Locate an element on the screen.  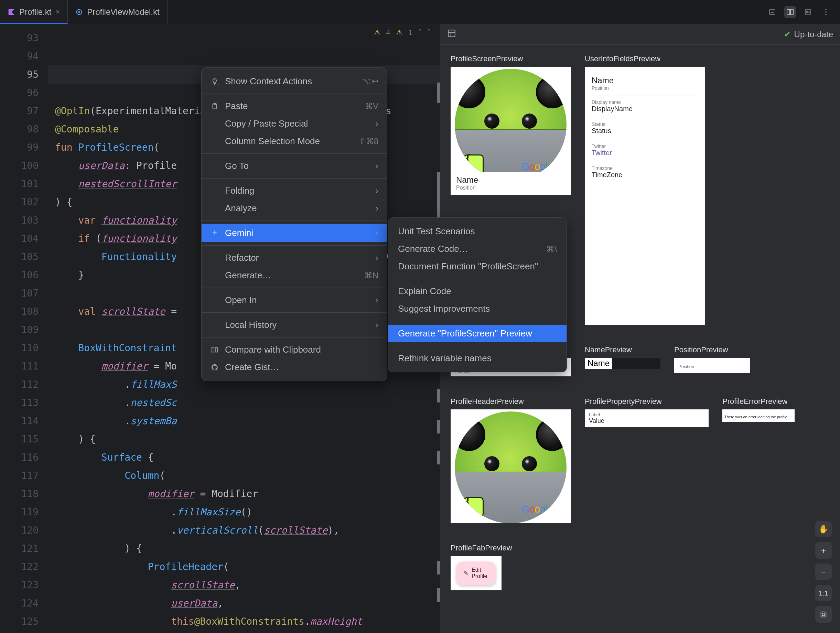
edit-profile-fab: ✎ Edit Profile is located at coordinates (476, 573).